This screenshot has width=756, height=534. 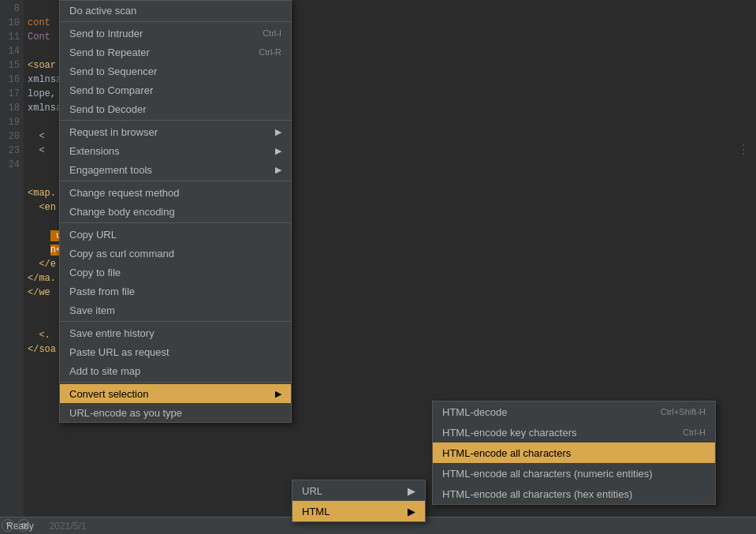 What do you see at coordinates (574, 494) in the screenshot?
I see `html-encode-hex-item: HTML-encode all characters (hex entities…` at bounding box center [574, 494].